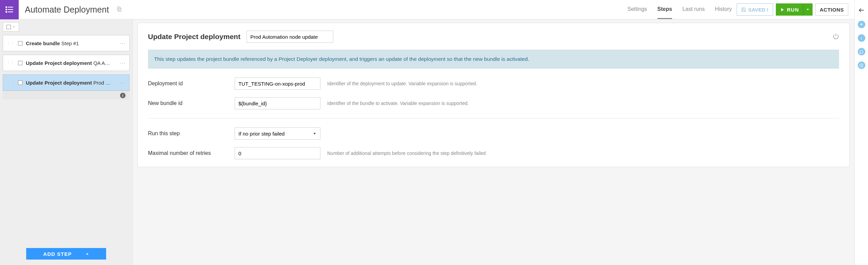  What do you see at coordinates (67, 10) in the screenshot?
I see `page-title: Automate Deployment` at bounding box center [67, 10].